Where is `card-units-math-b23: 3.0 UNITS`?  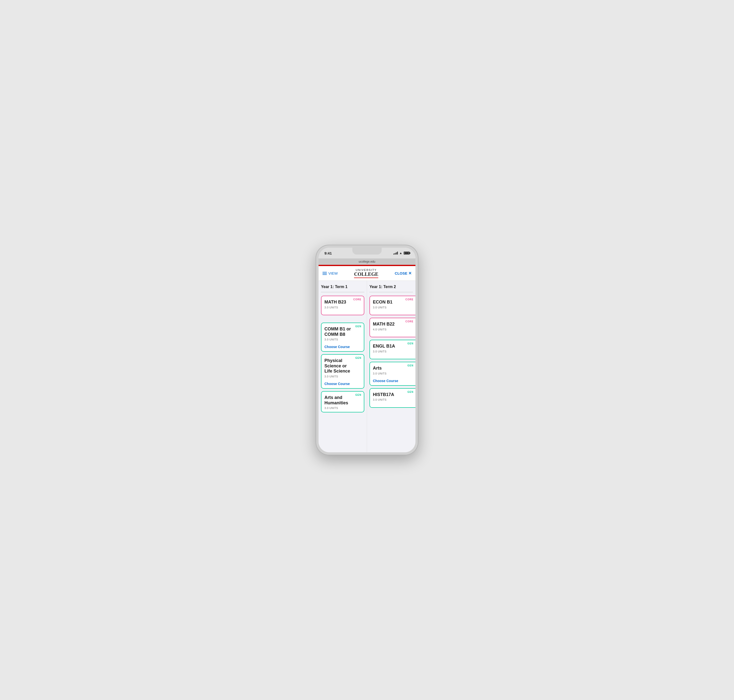
card-units-math-b23: 3.0 UNITS is located at coordinates (343, 307).